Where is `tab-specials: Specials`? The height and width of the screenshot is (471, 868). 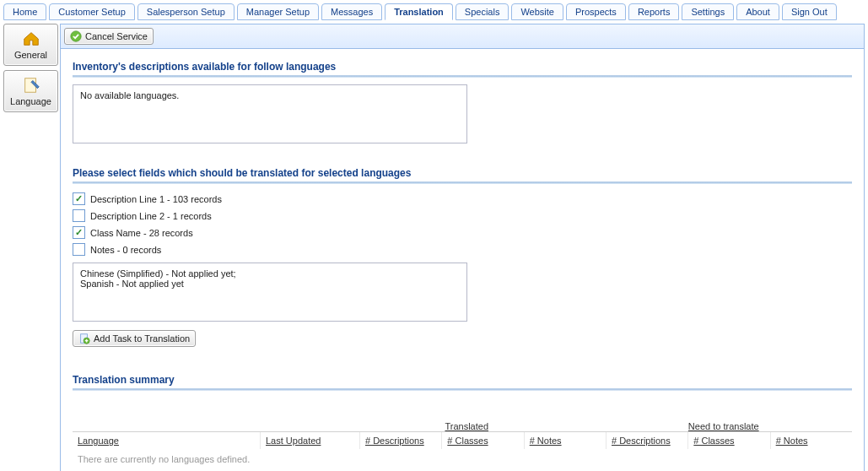 tab-specials: Specials is located at coordinates (483, 12).